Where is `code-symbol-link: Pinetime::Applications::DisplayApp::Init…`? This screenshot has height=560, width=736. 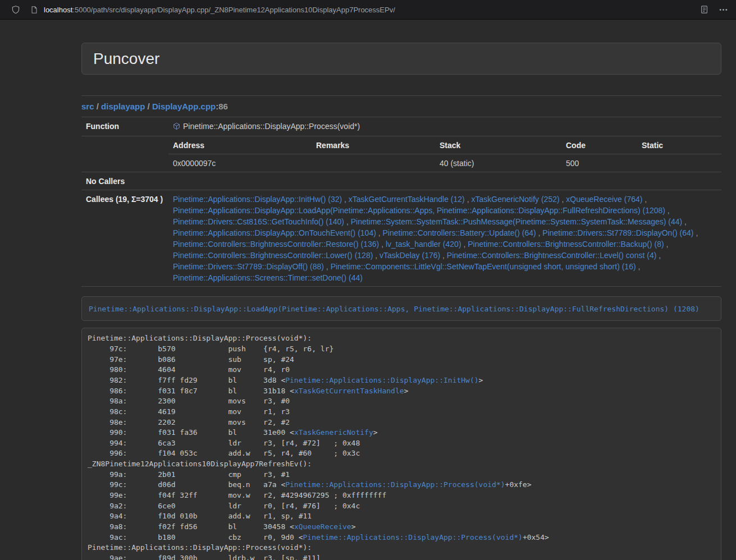
code-symbol-link: Pinetime::Applications::DisplayApp::Init… is located at coordinates (382, 380).